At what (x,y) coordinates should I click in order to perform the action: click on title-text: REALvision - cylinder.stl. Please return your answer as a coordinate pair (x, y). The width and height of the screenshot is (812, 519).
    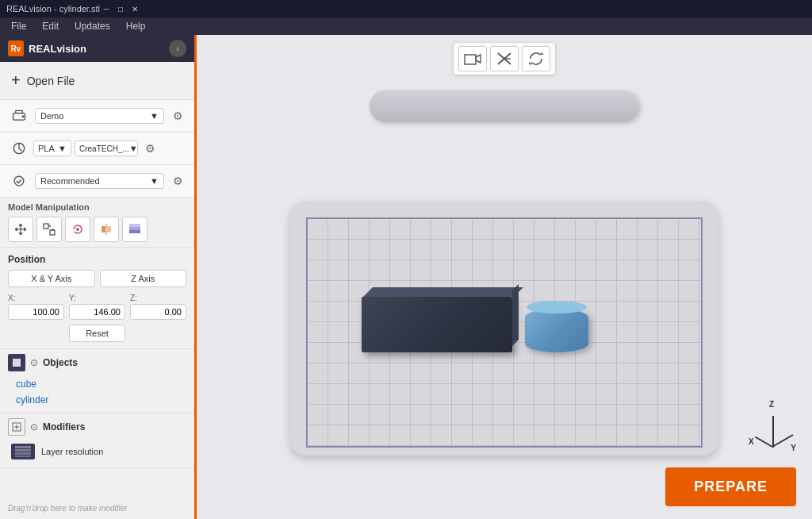
    Looking at the image, I should click on (53, 9).